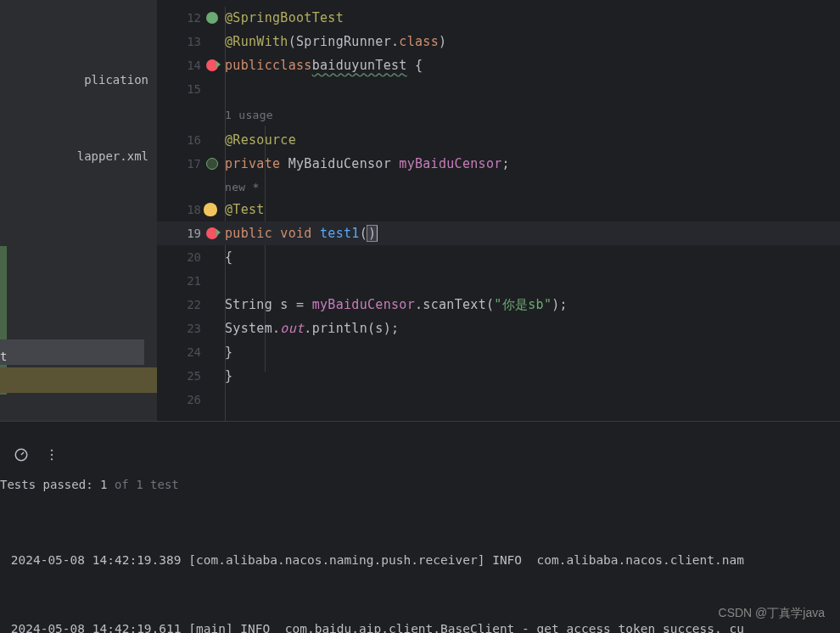 This screenshot has width=840, height=633. Describe the element at coordinates (52, 455) in the screenshot. I see `more-icon` at that location.